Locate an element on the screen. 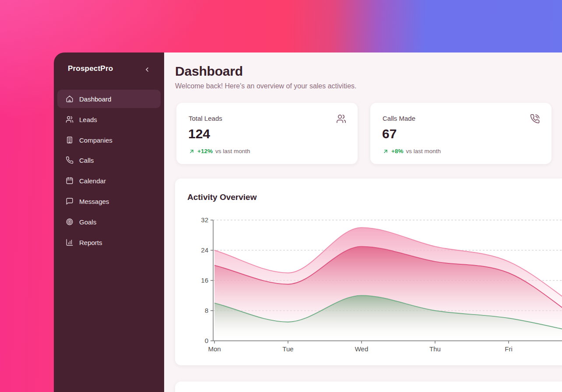 Image resolution: width=562 pixels, height=392 pixels. phone-icon is located at coordinates (70, 160).